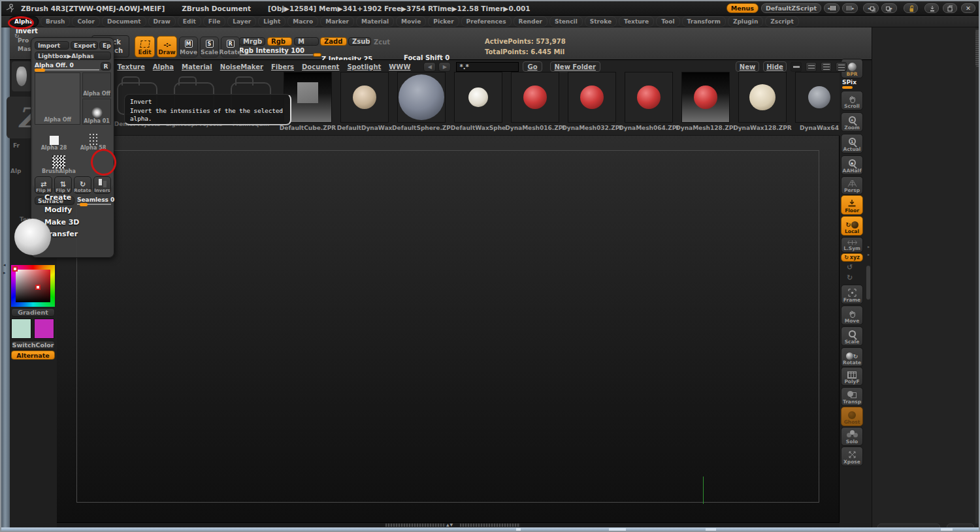 The image size is (980, 532). What do you see at coordinates (791, 8) in the screenshot?
I see `zscript-button: DefaultZScript` at bounding box center [791, 8].